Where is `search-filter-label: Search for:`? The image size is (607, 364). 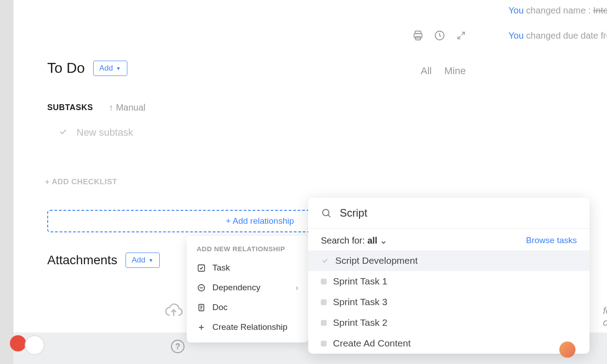
search-filter-label: Search for: is located at coordinates (344, 240).